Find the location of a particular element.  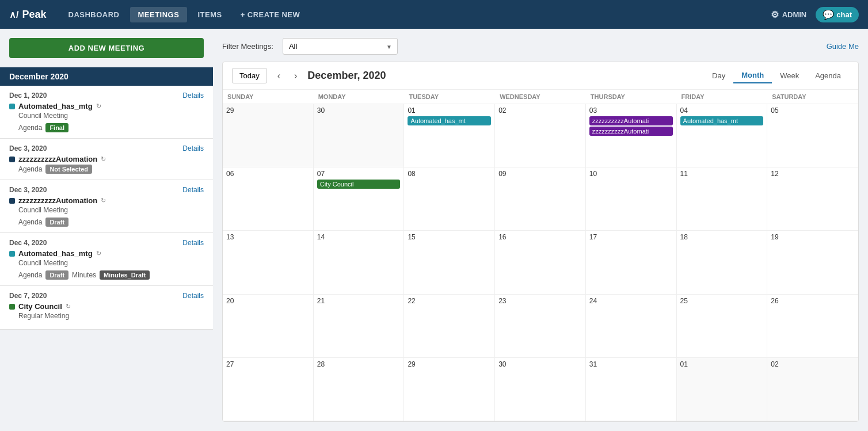

agenda-label: Agenda is located at coordinates (30, 275).